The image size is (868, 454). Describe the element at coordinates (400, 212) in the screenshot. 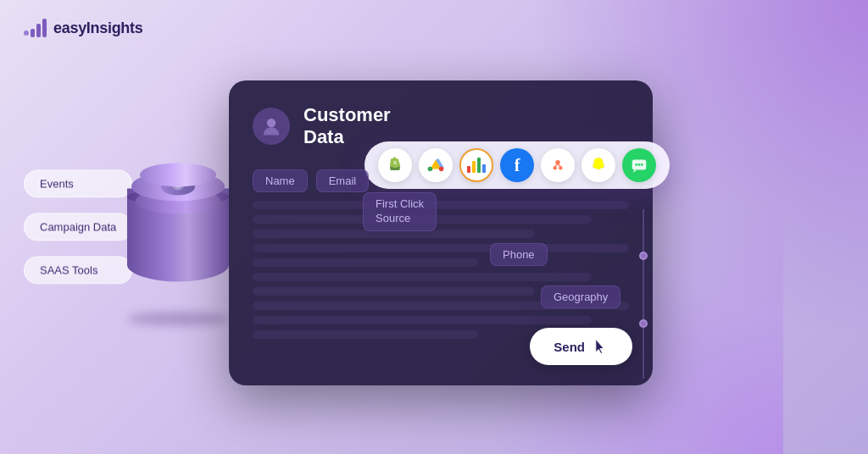

I see `field-first-click-source-tag: First ClickSource` at that location.